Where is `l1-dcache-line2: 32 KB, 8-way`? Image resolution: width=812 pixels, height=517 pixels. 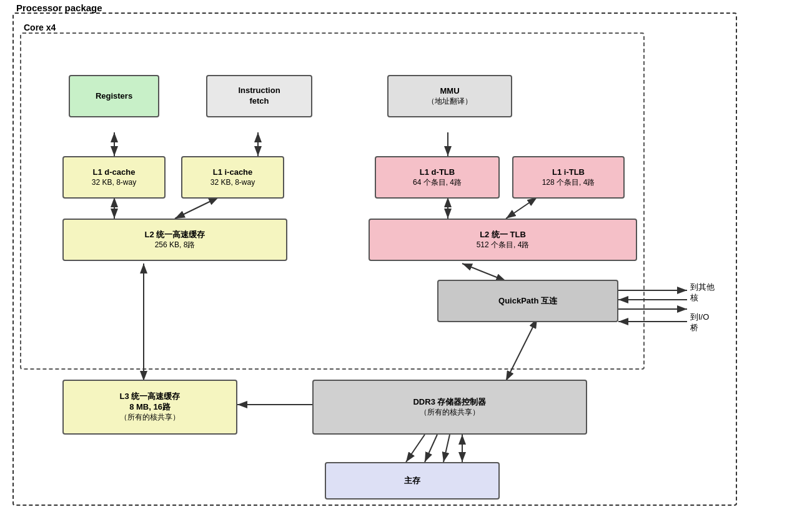
l1-dcache-line2: 32 KB, 8-way is located at coordinates (114, 183).